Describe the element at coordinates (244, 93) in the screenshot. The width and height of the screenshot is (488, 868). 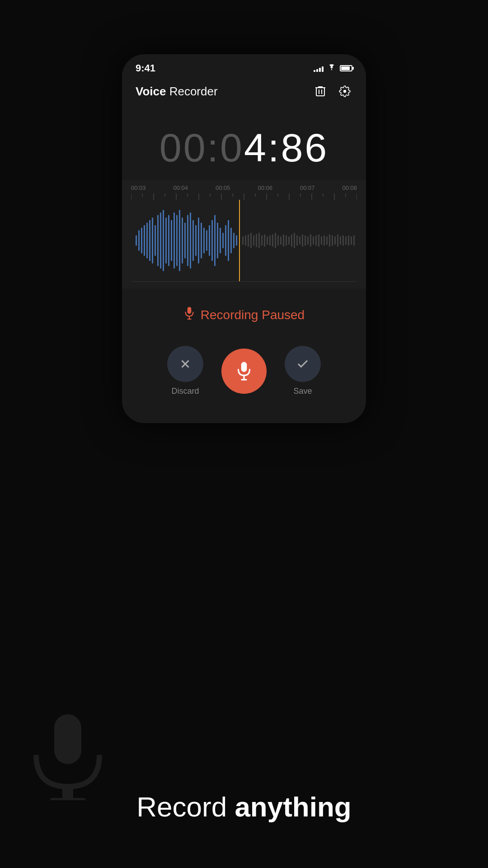
I see `app-header: Voice Recorder` at that location.